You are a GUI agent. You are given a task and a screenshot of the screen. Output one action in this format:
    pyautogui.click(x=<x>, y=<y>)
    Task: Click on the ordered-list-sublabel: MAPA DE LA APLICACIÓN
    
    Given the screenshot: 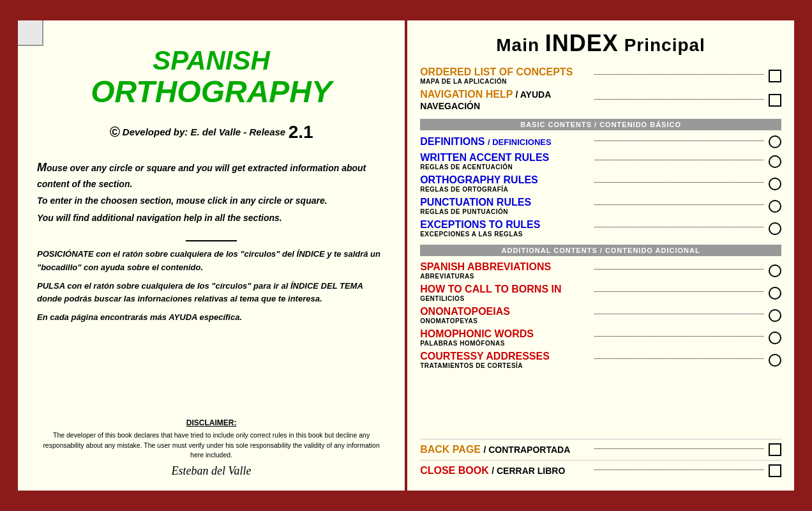 What is the action you would take?
    pyautogui.click(x=504, y=82)
    